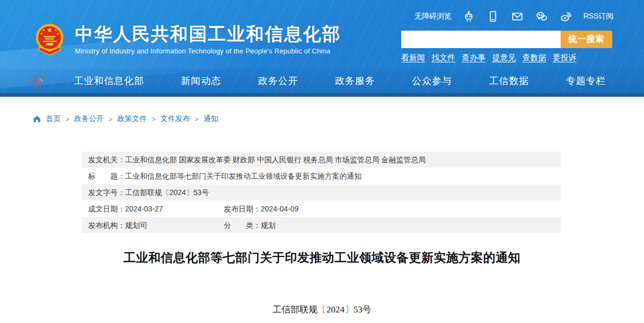 The height and width of the screenshot is (323, 644). Describe the element at coordinates (469, 16) in the screenshot. I see `robot-icon` at that location.